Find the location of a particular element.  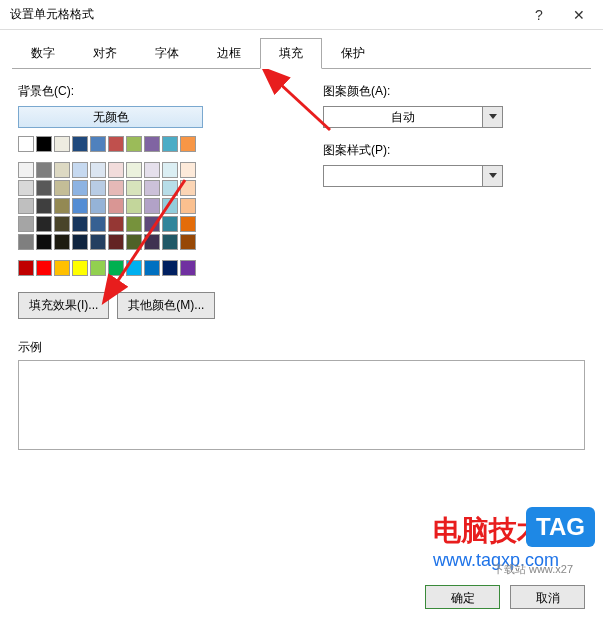

tab-border: 边框 is located at coordinates (229, 54).